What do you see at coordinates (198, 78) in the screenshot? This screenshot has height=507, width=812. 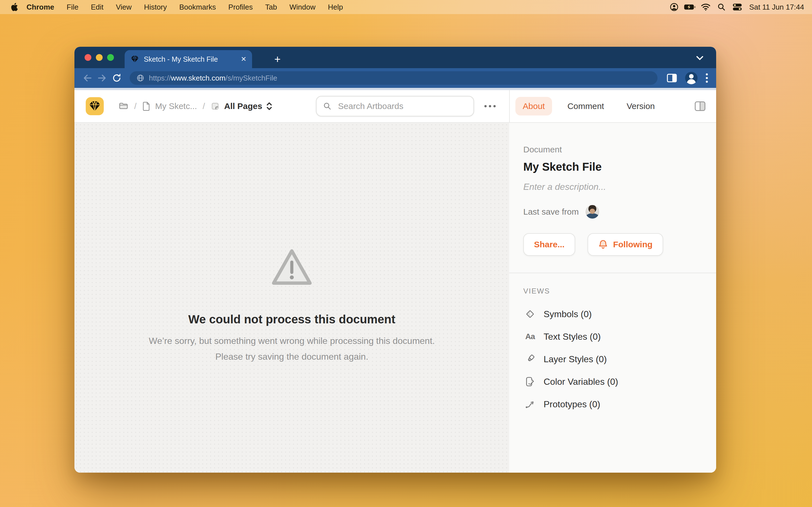 I see `url-domain: www.sketch.com` at bounding box center [198, 78].